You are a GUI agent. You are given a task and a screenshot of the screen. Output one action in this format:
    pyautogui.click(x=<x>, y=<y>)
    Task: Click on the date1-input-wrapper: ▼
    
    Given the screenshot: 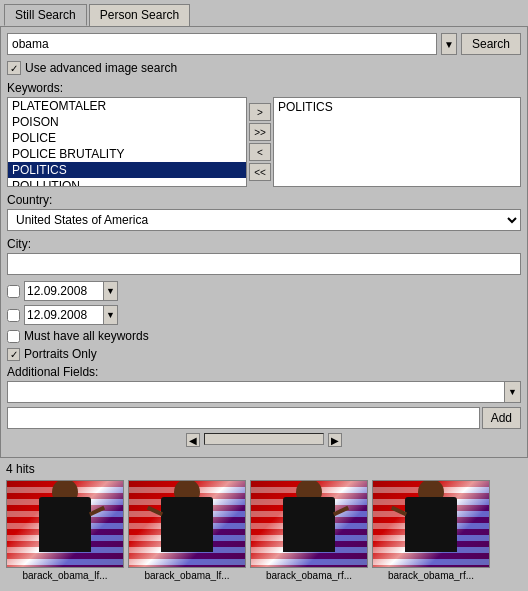 What is the action you would take?
    pyautogui.click(x=71, y=291)
    